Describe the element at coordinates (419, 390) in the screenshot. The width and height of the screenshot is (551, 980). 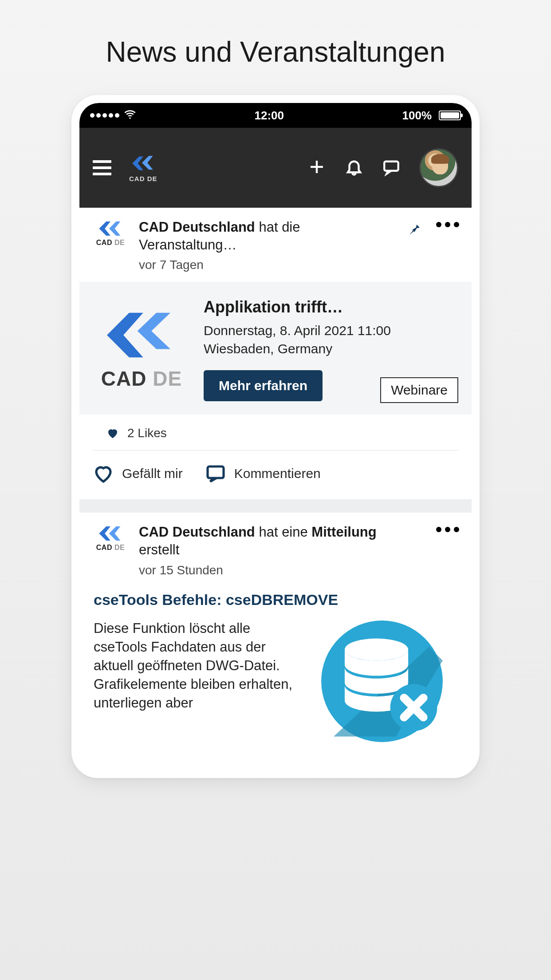
I see `event-tag-button: Webinare` at that location.